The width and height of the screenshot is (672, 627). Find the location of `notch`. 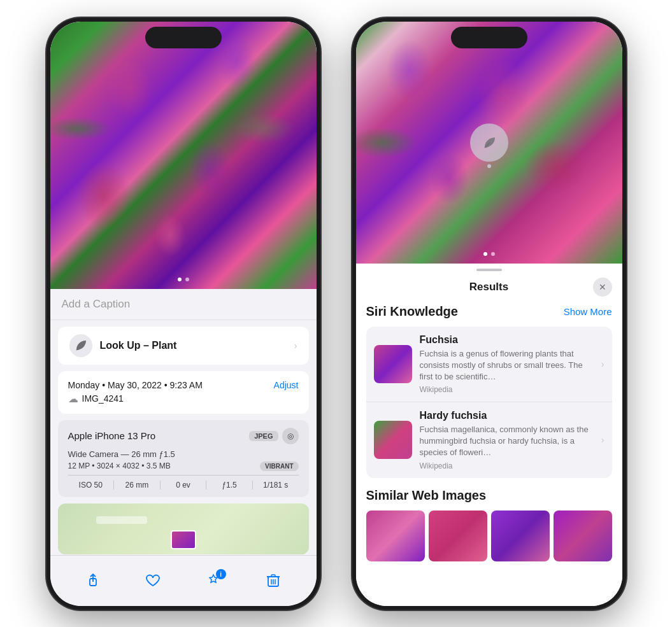

notch is located at coordinates (183, 38).